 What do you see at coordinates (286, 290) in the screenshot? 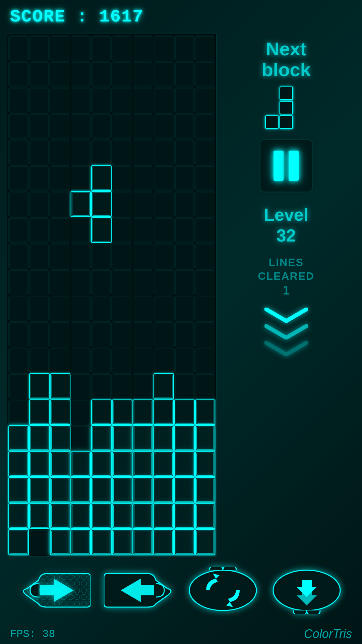
I see `lines-cleared-value: 1` at bounding box center [286, 290].